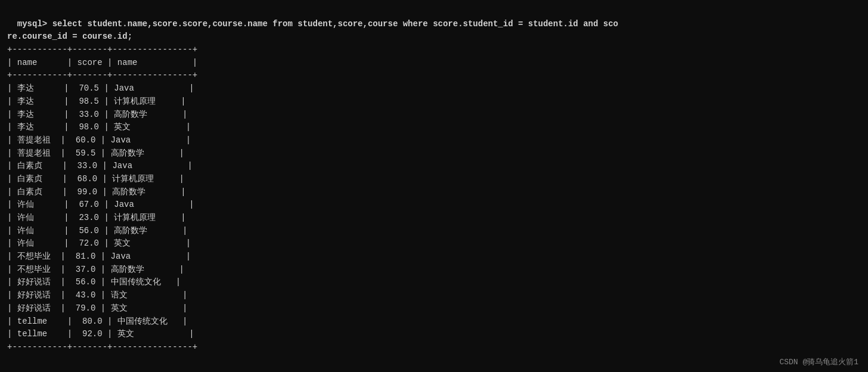 The width and height of the screenshot is (868, 372). What do you see at coordinates (312, 30) in the screenshot?
I see `query-line: mysql> select student.name,score.score,c…` at bounding box center [312, 30].